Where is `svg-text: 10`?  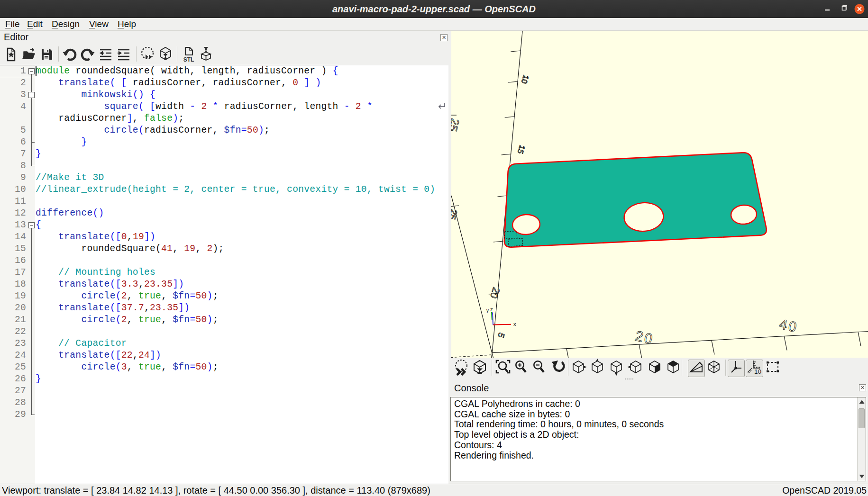
svg-text: 10 is located at coordinates (758, 371).